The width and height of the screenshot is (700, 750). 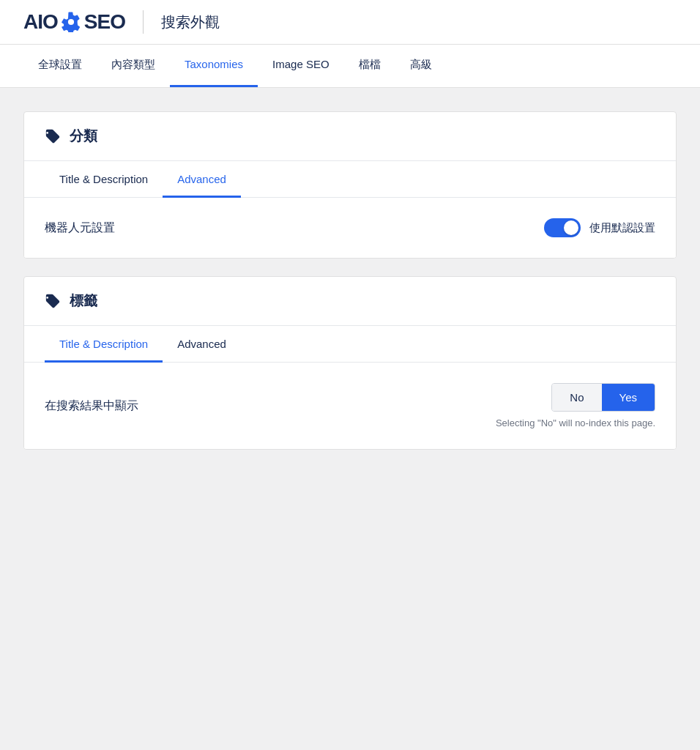 What do you see at coordinates (600, 228) in the screenshot?
I see `taxonomy-toggle-wrapper: 使用默認設置` at bounding box center [600, 228].